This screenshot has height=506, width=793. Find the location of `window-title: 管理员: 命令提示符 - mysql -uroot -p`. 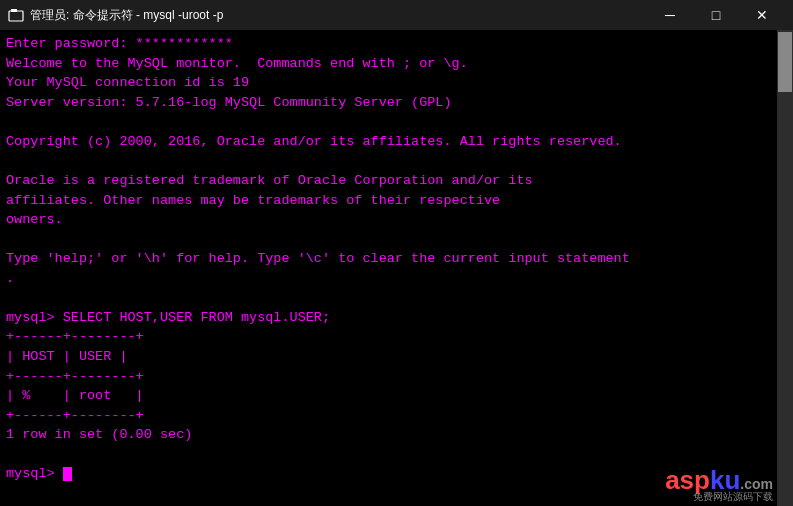

window-title: 管理员: 命令提示符 - mysql -uroot -p is located at coordinates (338, 16).